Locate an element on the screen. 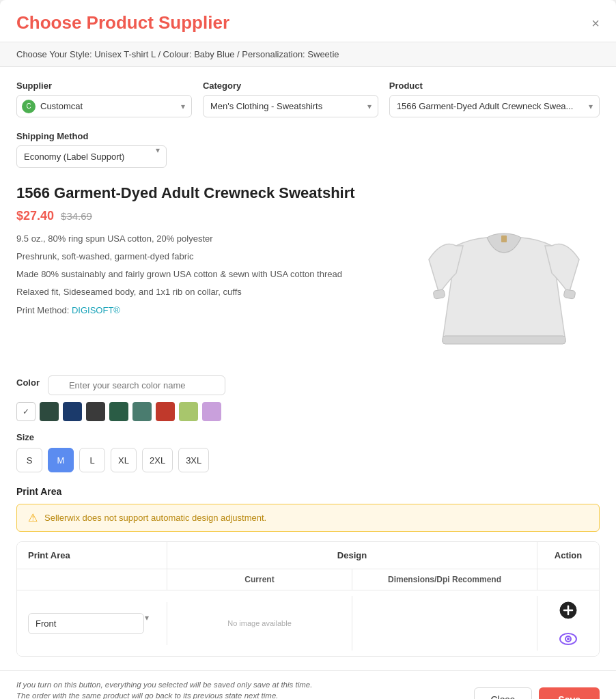  pa-sub-area-header is located at coordinates (92, 580).